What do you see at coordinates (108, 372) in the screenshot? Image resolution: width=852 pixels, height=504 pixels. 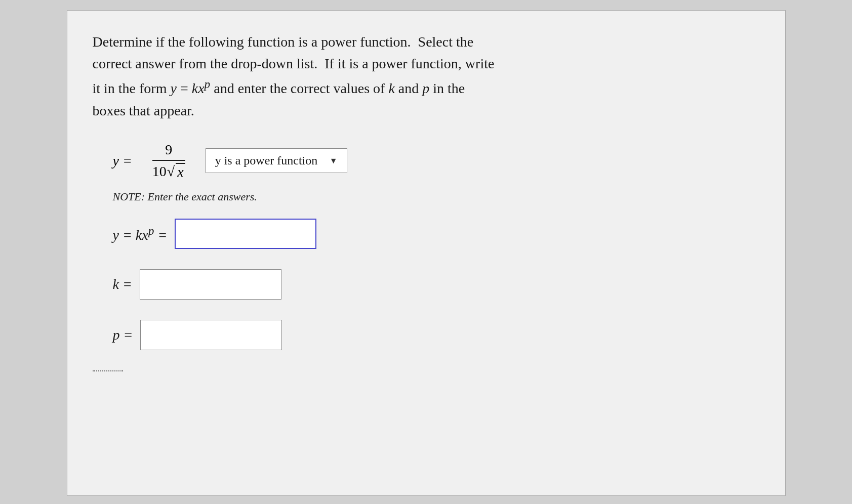 I see `bottom-dots-divider` at bounding box center [108, 372].